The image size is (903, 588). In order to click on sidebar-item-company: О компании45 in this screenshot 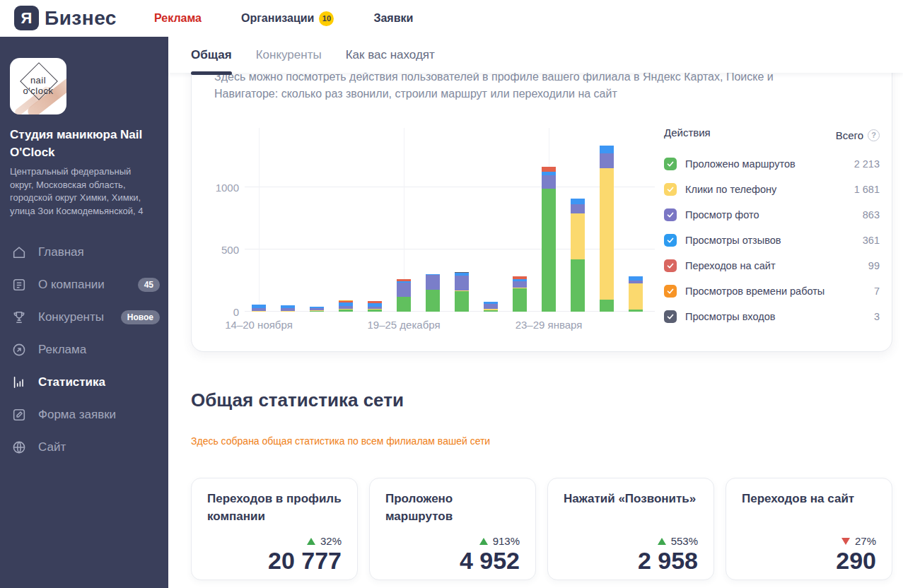, I will do `click(84, 285)`.